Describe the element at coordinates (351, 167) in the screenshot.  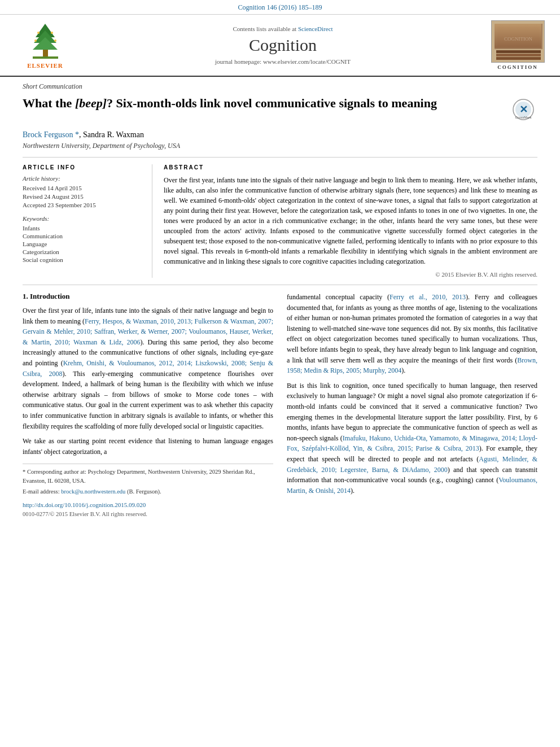
I see `abstract-label: ABSTRACT` at that location.